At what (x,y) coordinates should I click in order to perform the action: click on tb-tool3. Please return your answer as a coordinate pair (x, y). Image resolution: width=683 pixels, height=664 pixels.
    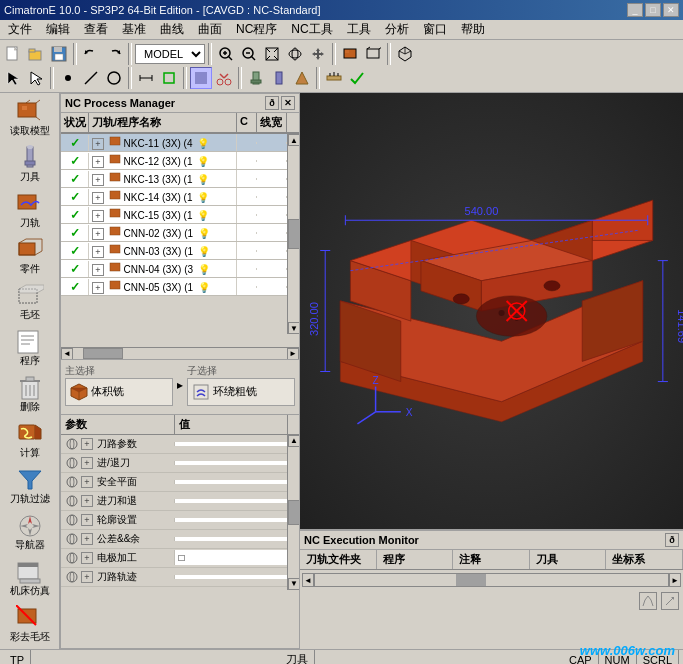
    Looking at the image, I should click on (302, 78).